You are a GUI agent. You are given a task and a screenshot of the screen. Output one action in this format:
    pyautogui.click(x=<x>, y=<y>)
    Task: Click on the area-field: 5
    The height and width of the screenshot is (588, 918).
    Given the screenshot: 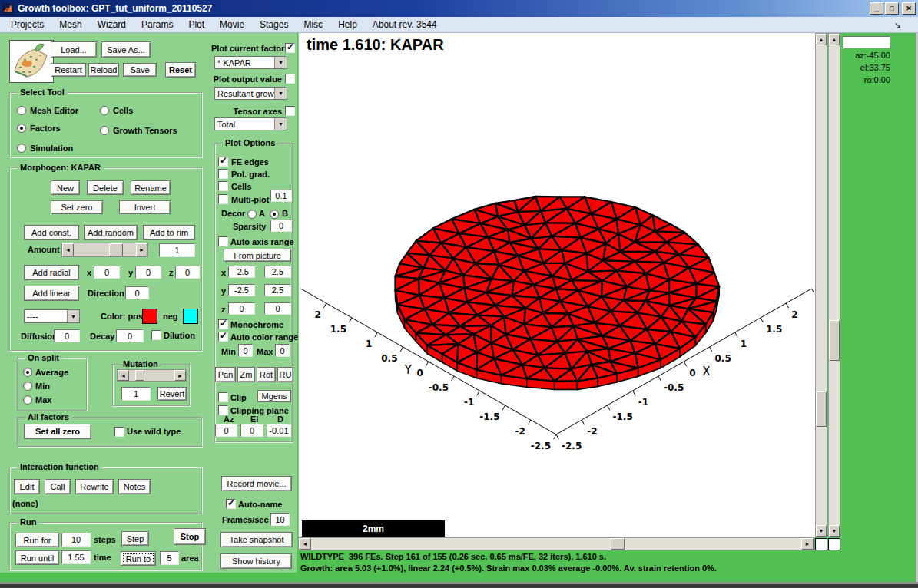 What is the action you would take?
    pyautogui.click(x=169, y=558)
    